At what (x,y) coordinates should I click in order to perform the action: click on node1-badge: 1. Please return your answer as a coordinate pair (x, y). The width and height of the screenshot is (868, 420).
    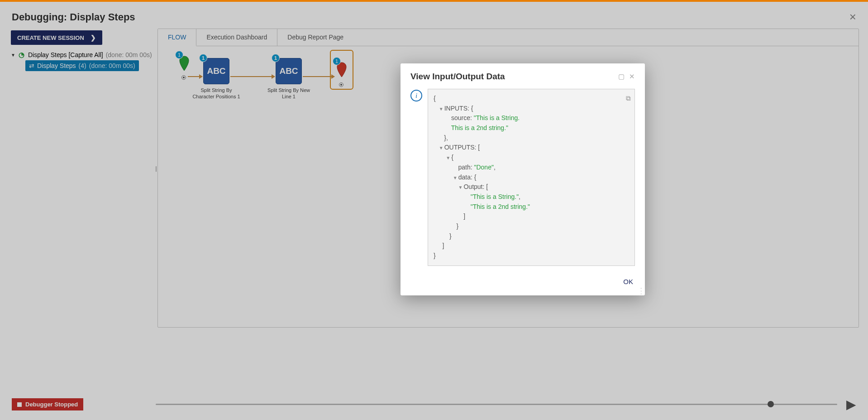
    Looking at the image, I should click on (203, 58).